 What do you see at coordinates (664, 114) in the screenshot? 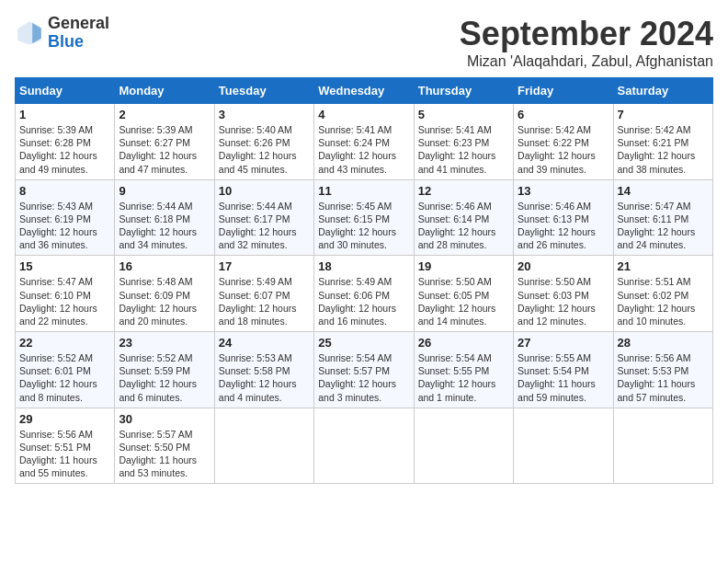
I see `day-number: 7` at bounding box center [664, 114].